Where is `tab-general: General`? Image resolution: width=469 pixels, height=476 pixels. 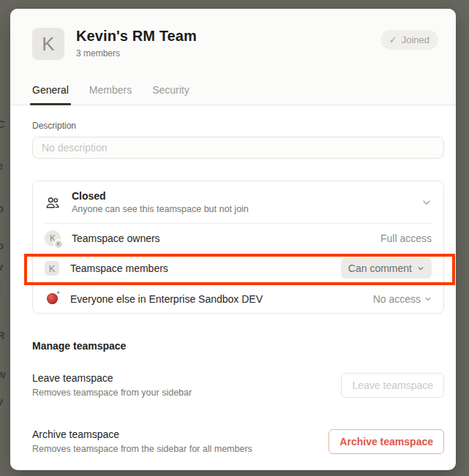 tab-general: General is located at coordinates (50, 94).